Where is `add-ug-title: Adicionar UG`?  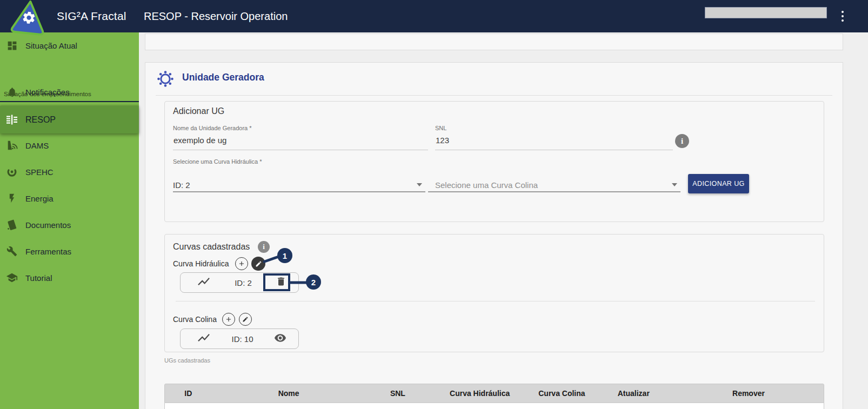 add-ug-title: Adicionar UG is located at coordinates (199, 111).